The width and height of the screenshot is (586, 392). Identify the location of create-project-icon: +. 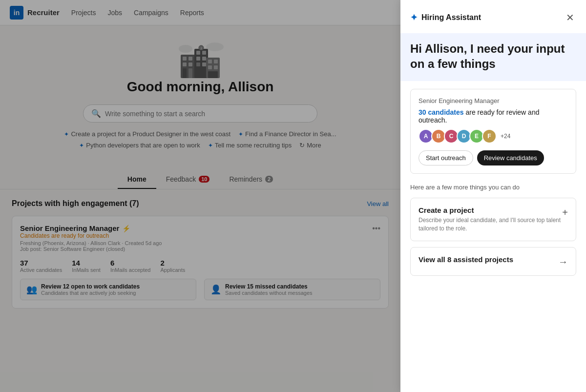
(565, 213).